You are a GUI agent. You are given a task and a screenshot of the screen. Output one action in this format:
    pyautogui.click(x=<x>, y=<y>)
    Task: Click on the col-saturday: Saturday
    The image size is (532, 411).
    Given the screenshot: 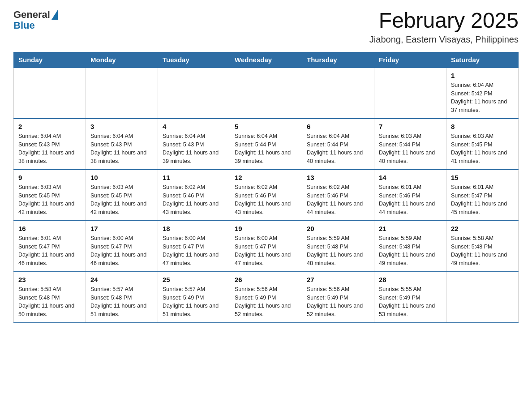 What is the action you would take?
    pyautogui.click(x=483, y=60)
    